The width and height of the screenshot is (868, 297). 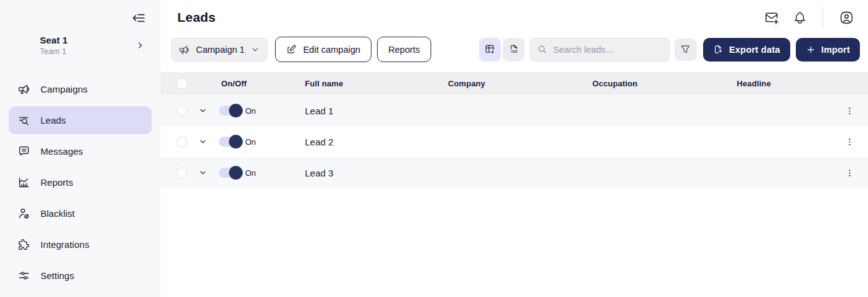 What do you see at coordinates (24, 121) in the screenshot?
I see `lead-search-icon` at bounding box center [24, 121].